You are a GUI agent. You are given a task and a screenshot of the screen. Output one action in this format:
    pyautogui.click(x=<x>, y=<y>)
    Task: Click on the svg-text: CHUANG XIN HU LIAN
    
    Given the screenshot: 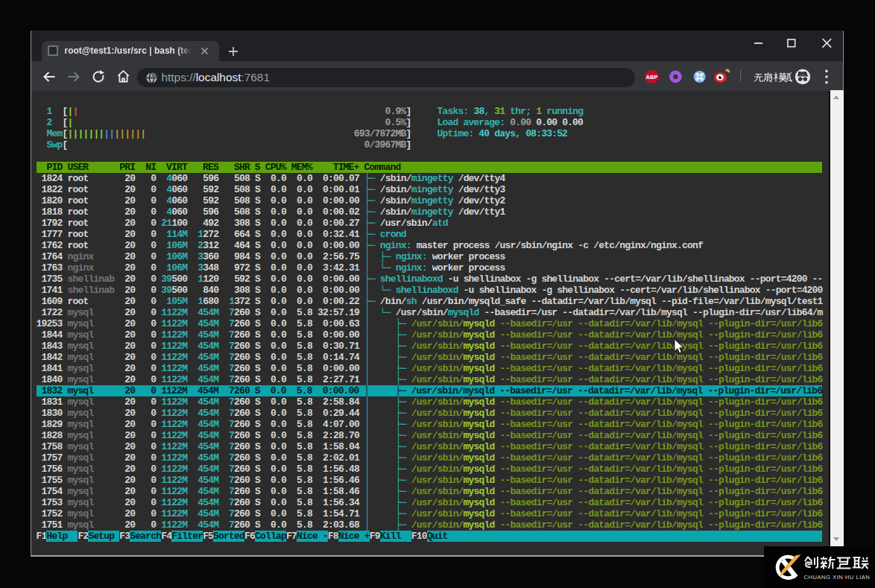 What is the action you would take?
    pyautogui.click(x=838, y=577)
    